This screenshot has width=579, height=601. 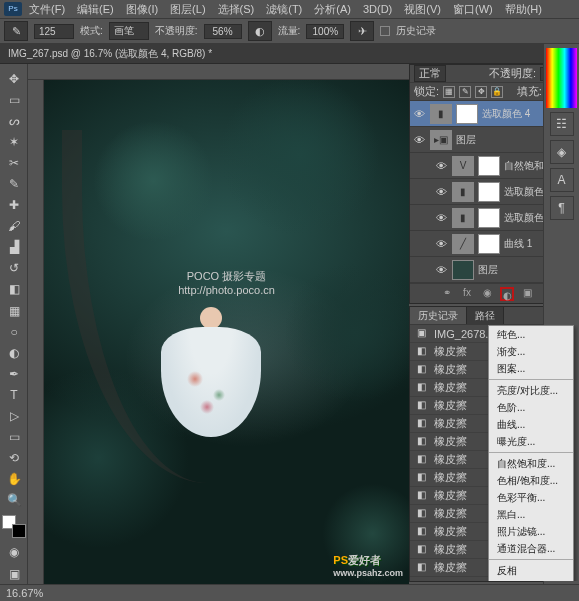 What do you see at coordinates (562, 124) in the screenshot?
I see `side-icon-1: ☷` at bounding box center [562, 124].